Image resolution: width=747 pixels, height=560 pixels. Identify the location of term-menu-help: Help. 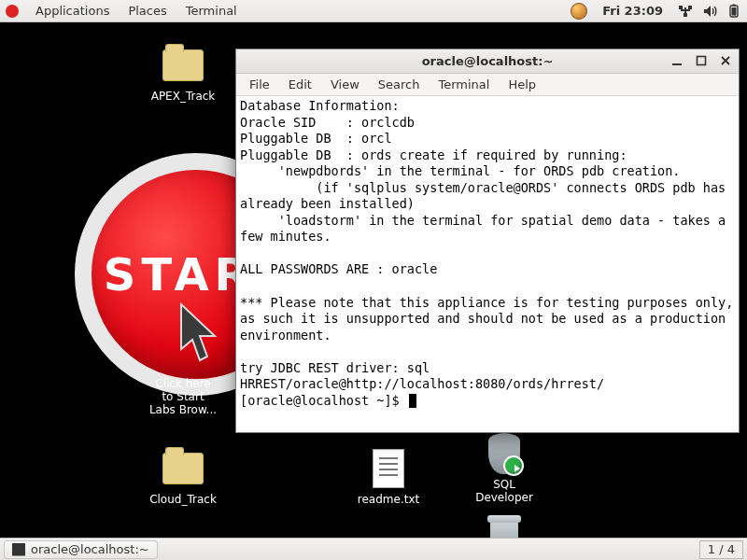
(522, 84).